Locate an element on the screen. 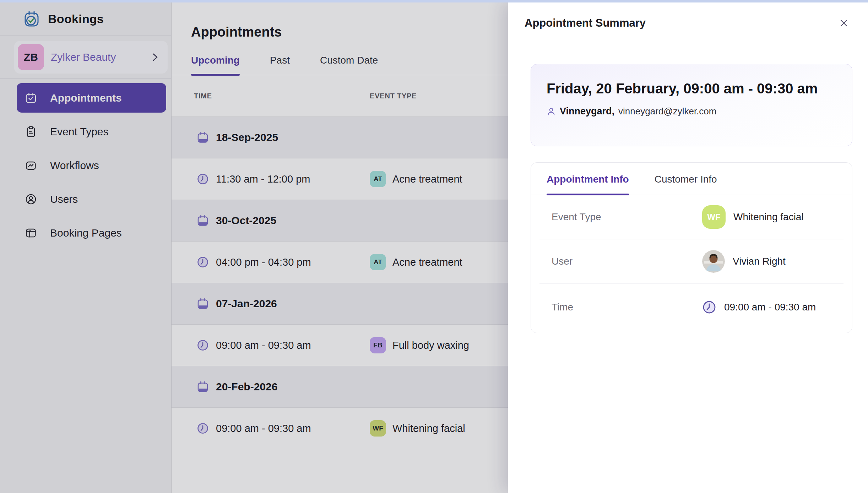  panel-tab-bar: Appointment Info Customer Info is located at coordinates (691, 179).